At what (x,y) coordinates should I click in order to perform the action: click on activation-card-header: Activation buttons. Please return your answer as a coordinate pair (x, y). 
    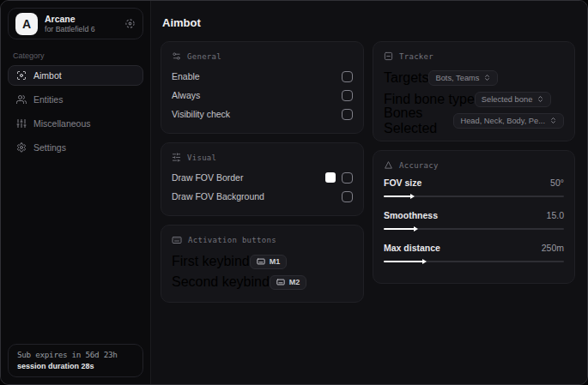
    Looking at the image, I should click on (263, 240).